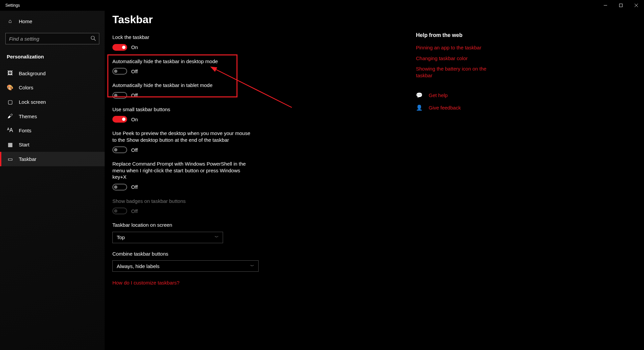  Describe the element at coordinates (52, 116) in the screenshot. I see `sidebar-item-themes: 🖌 Themes` at that location.